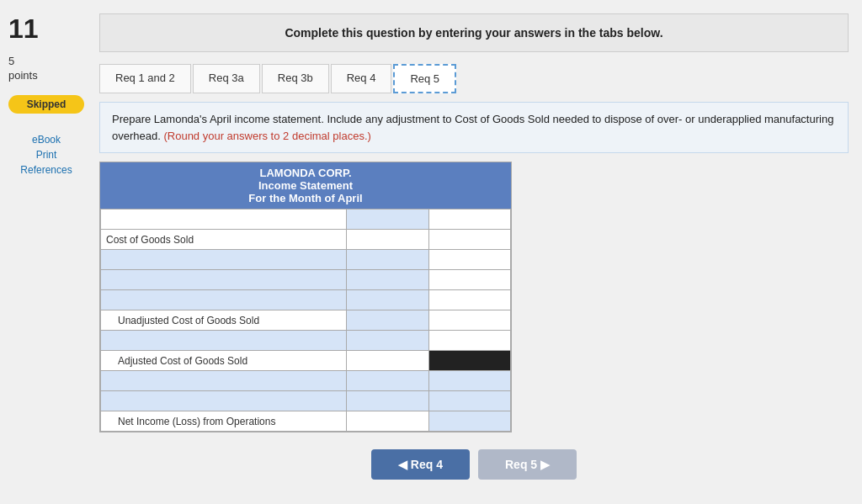  What do you see at coordinates (46, 69) in the screenshot?
I see `points-value: 5 points` at bounding box center [46, 69].